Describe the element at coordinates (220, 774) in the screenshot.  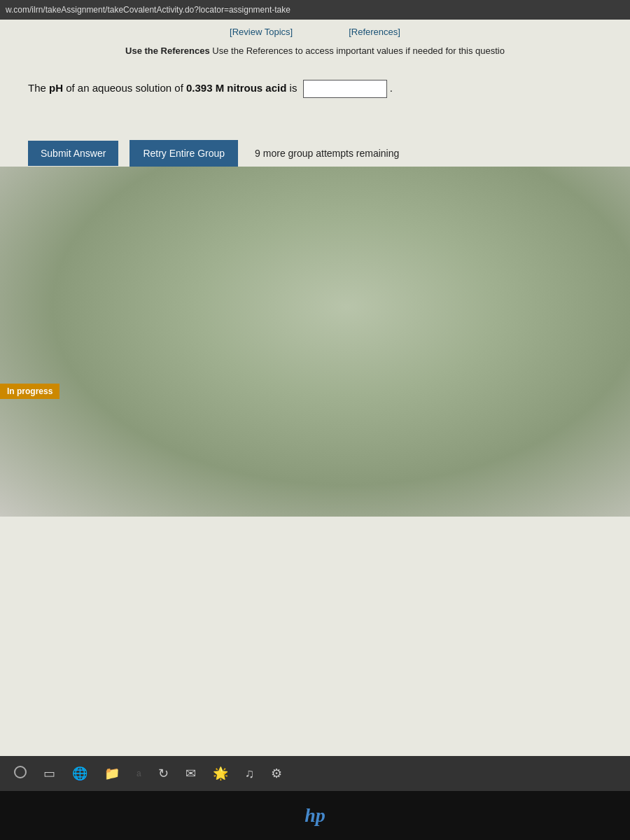
I see `edge-icon: 🌟` at that location.